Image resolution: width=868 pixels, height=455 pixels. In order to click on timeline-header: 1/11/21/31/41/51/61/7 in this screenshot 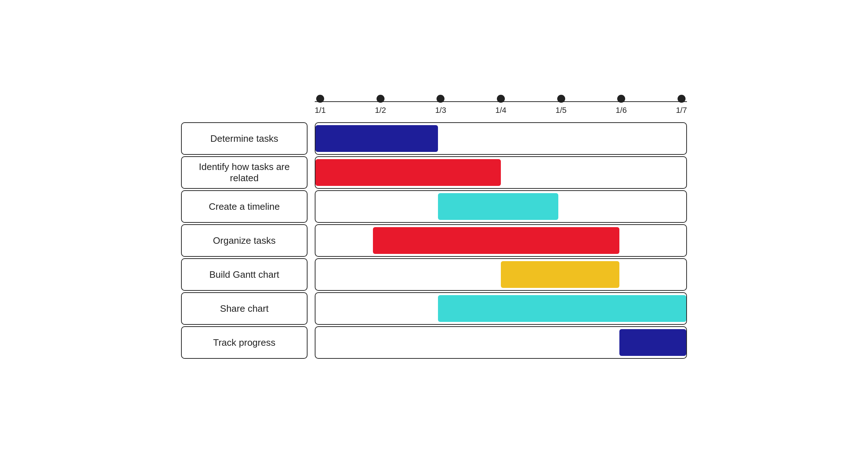, I will do `click(501, 105)`.